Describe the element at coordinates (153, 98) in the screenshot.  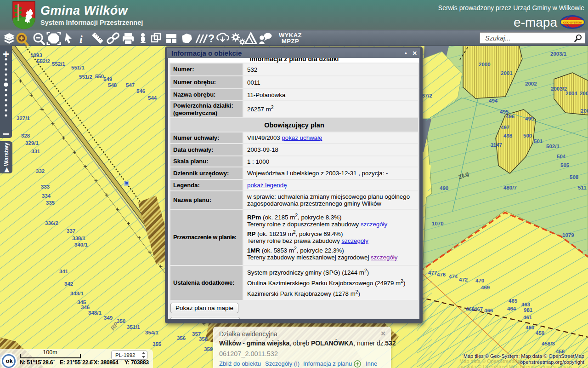
I see `svg-text: 544` at that location.